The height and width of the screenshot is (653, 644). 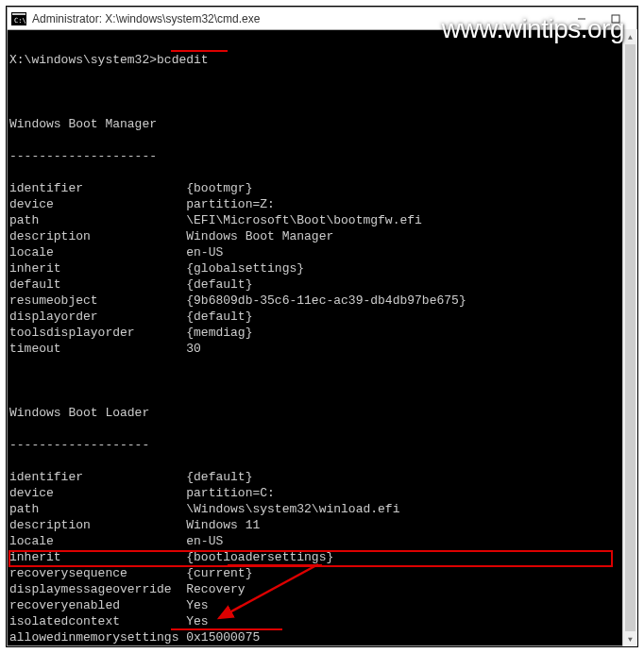 I want to click on output-row: timeout 30, so click(x=323, y=349).